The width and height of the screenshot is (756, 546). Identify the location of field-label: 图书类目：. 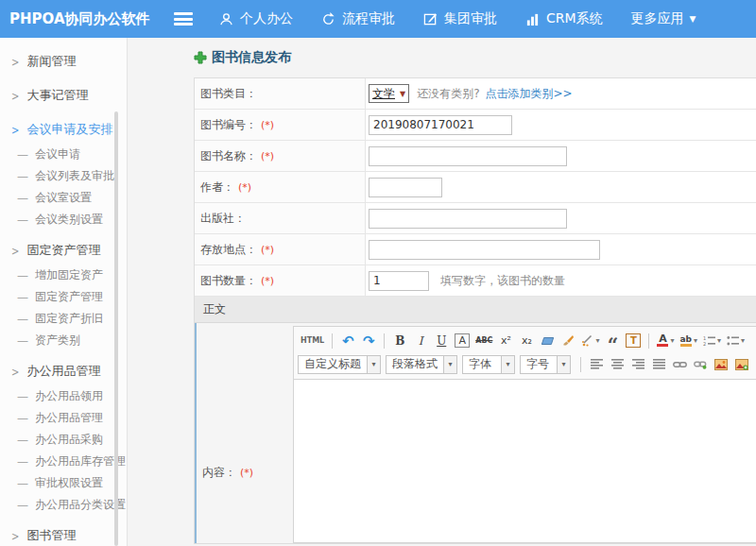
(280, 94).